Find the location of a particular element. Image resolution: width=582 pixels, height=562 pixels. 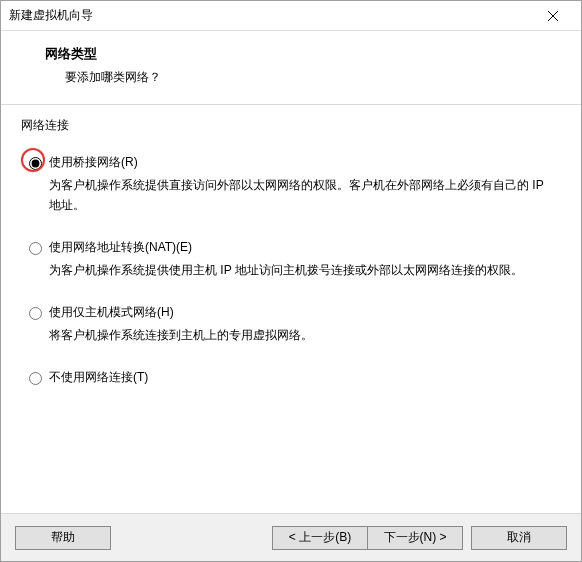

option-label: 使用桥接网络(R) is located at coordinates (306, 162).